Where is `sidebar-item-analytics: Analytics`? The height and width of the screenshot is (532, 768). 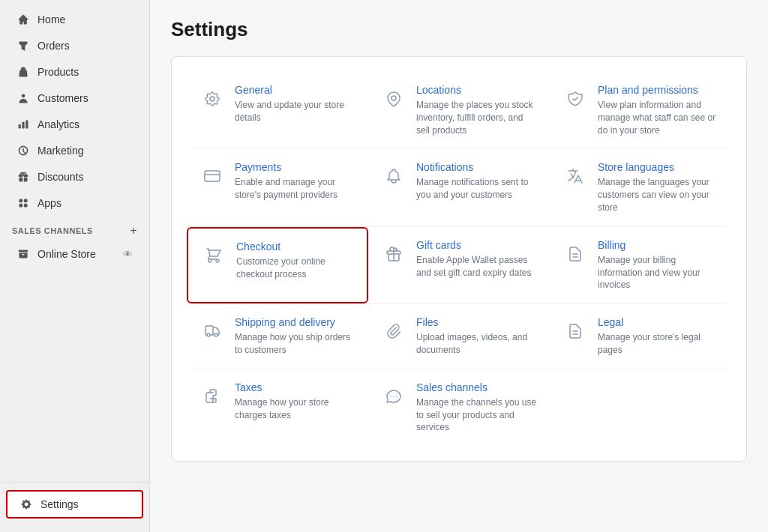
sidebar-item-analytics: Analytics is located at coordinates (75, 124).